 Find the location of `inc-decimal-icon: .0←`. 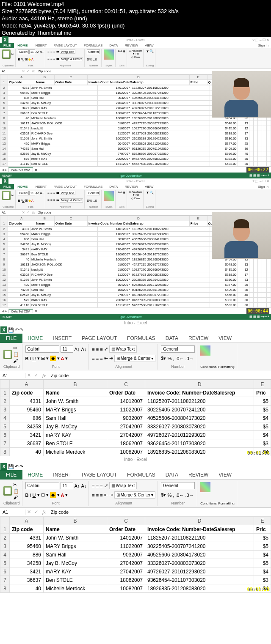

inc-decimal-icon: .0← is located at coordinates (180, 495).